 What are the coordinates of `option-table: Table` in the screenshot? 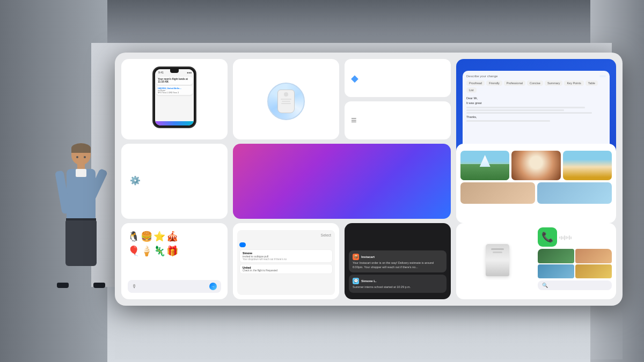 It's located at (591, 83).